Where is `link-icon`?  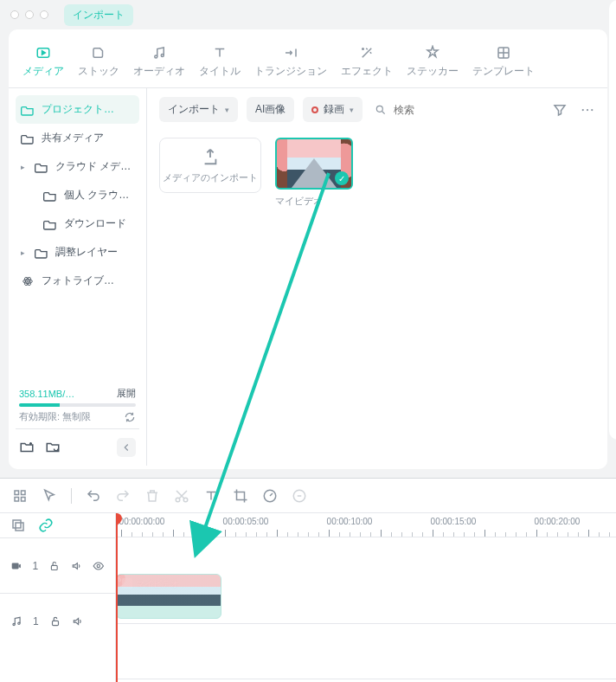 link-icon is located at coordinates (46, 525).